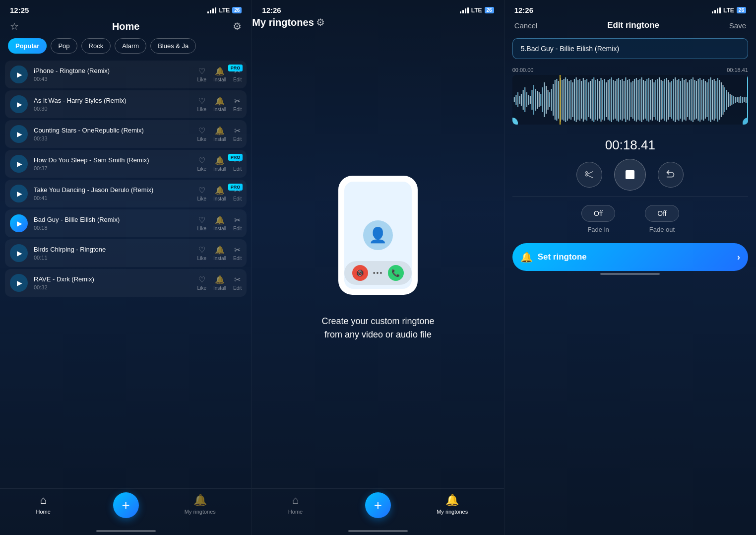 Image resolution: width=756 pixels, height=535 pixels. I want to click on filter-alarm: Alarm, so click(130, 46).